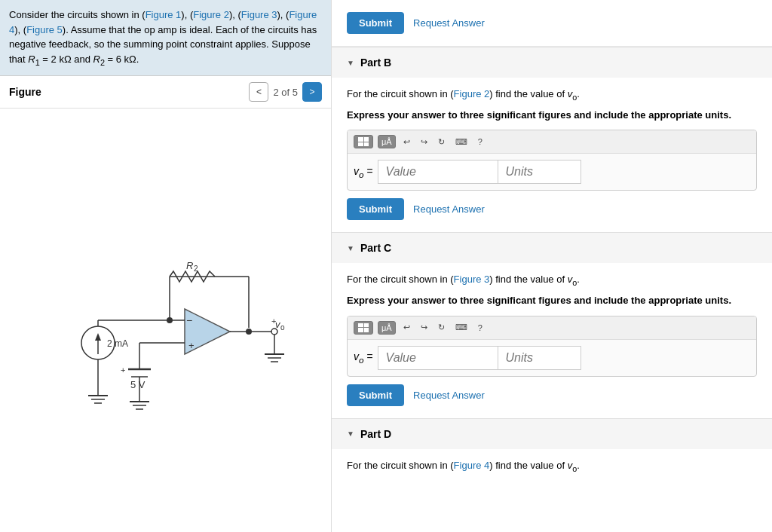 The width and height of the screenshot is (772, 532). I want to click on part-c-submit-row: Submit Request Answer, so click(552, 395).